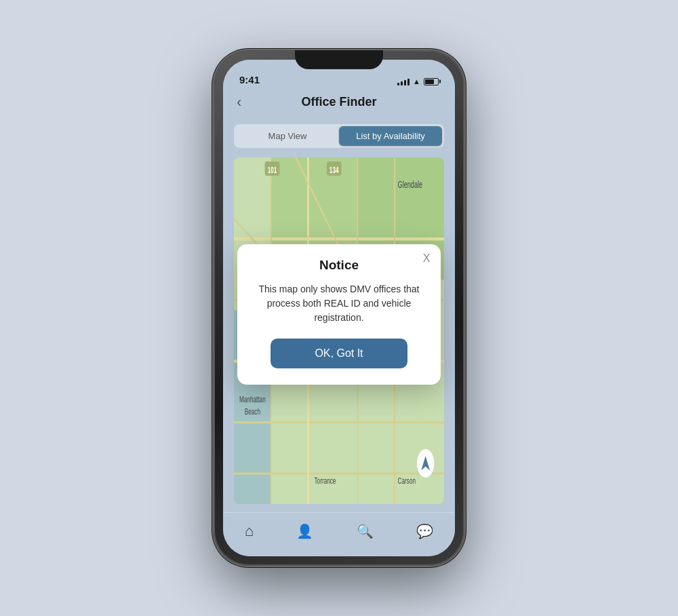 The width and height of the screenshot is (678, 616). Describe the element at coordinates (339, 60) in the screenshot. I see `phone-notch` at that location.